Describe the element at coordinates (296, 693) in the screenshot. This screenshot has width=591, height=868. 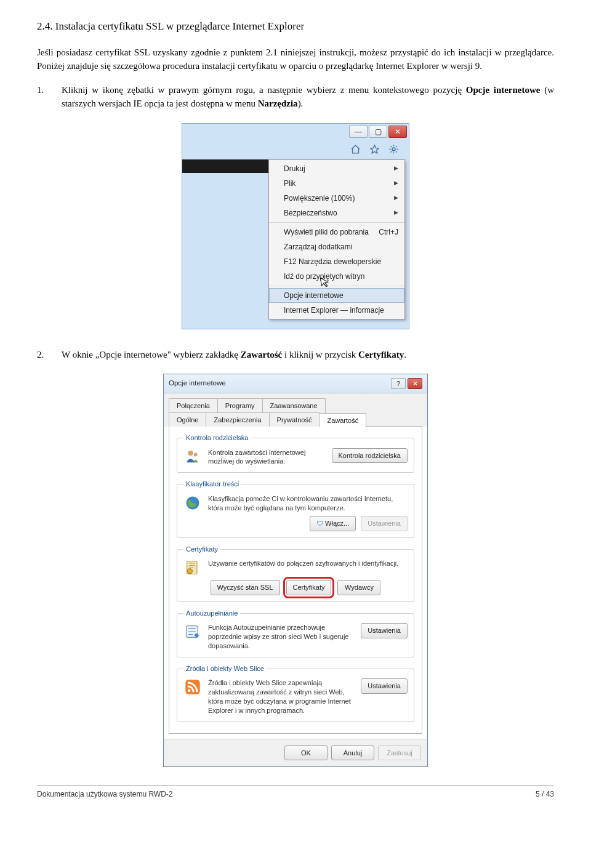
I see `group-feeds: Źródła i obiekty Web Slice Źródła i obie…` at that location.